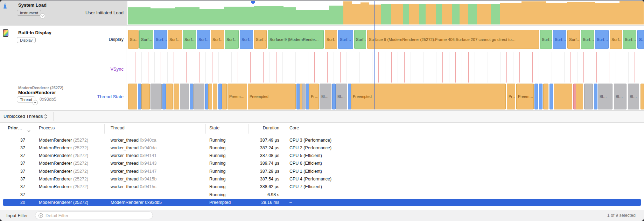 This screenshot has height=221, width=644. Describe the element at coordinates (46, 117) in the screenshot. I see `updown-stepper-icon` at that location.